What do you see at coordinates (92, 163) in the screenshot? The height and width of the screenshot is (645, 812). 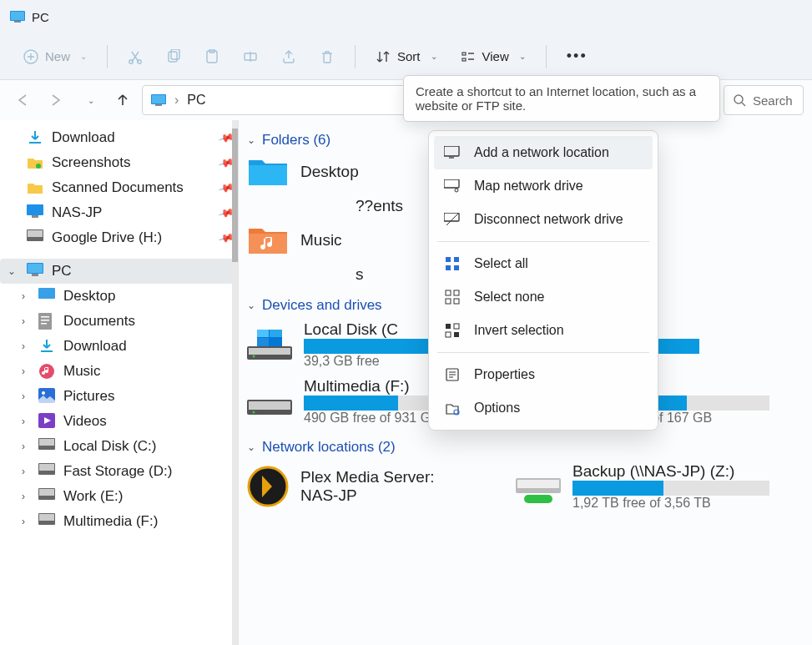 I see `sidebar-item-label: Screenshots` at bounding box center [92, 163].